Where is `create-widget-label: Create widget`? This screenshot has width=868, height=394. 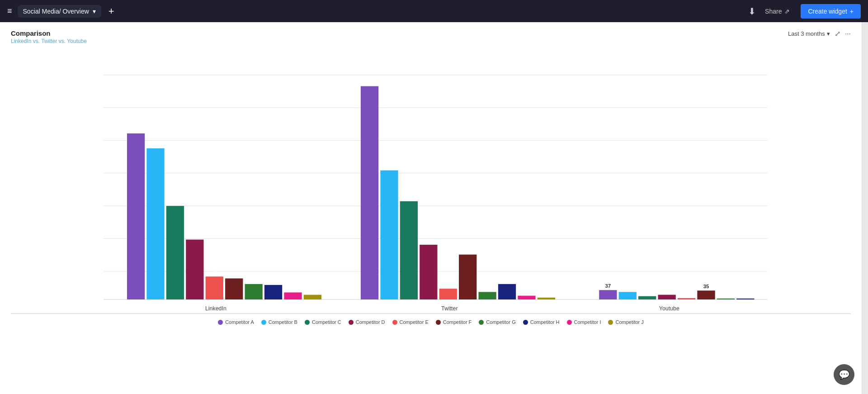 create-widget-label: Create widget is located at coordinates (827, 11).